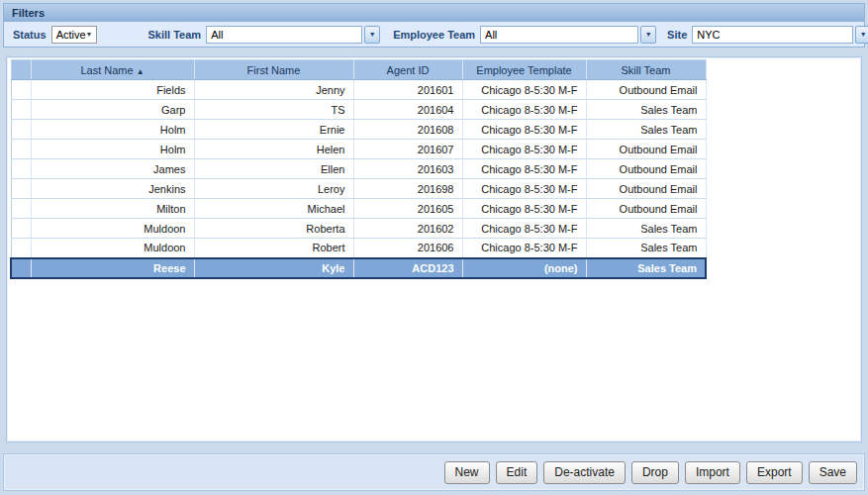 The image size is (868, 495). Describe the element at coordinates (273, 268) in the screenshot. I see `cell-first-name: Kyle` at that location.